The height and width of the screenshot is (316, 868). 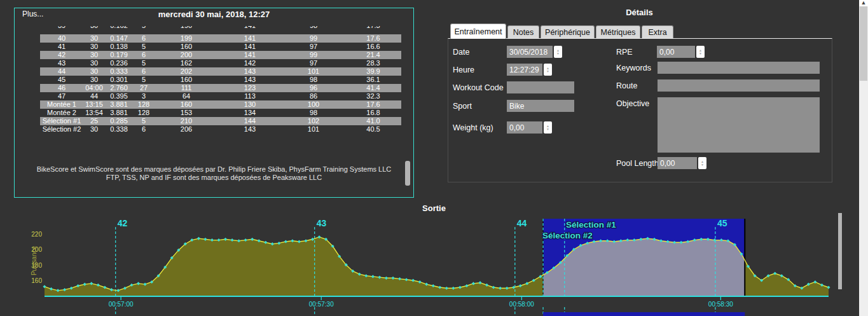 I want to click on selection-label: Sélection #2, so click(x=567, y=235).